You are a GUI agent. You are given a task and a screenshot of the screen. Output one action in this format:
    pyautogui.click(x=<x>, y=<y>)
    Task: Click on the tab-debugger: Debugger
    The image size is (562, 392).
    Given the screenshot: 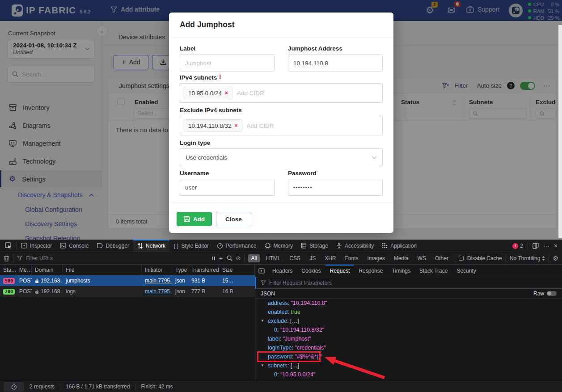 What is the action you would take?
    pyautogui.click(x=113, y=246)
    